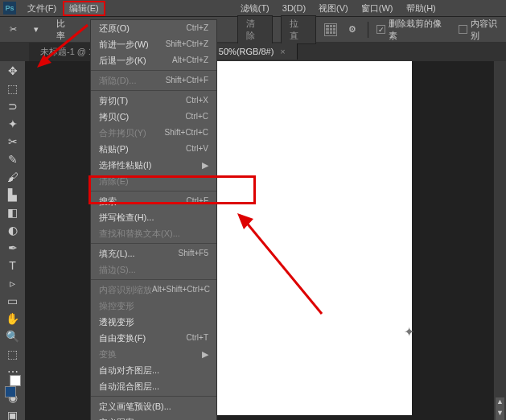 This screenshot has height=420, width=506. Describe the element at coordinates (13, 177) in the screenshot. I see `brush-tool: 🖌` at that location.